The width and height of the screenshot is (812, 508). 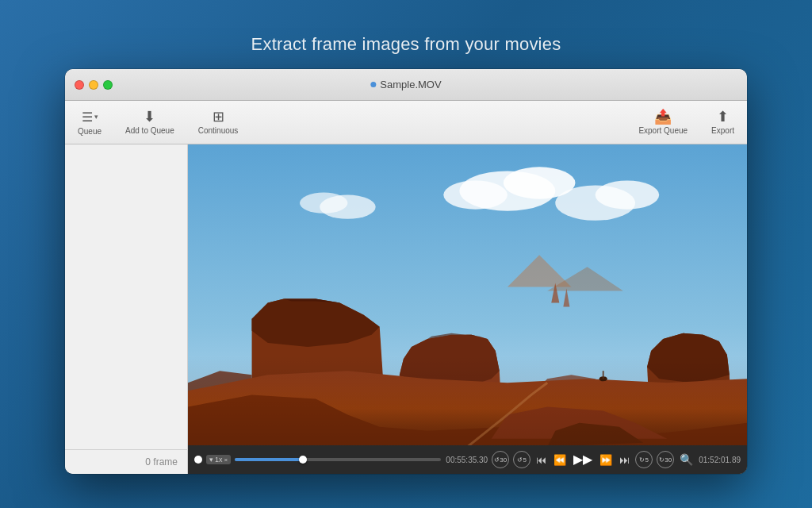 I want to click on sidebar-content, so click(x=126, y=297).